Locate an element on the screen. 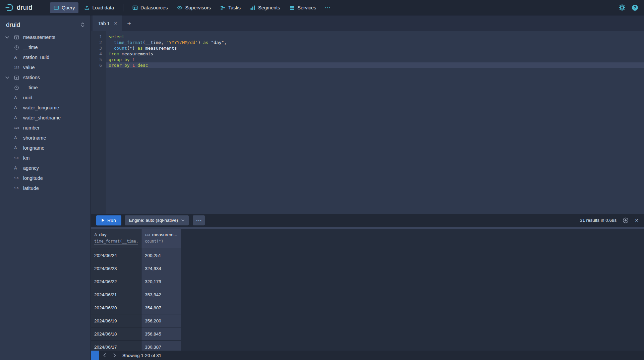 Image resolution: width=644 pixels, height=360 pixels. nav-item-label: Query is located at coordinates (68, 8).